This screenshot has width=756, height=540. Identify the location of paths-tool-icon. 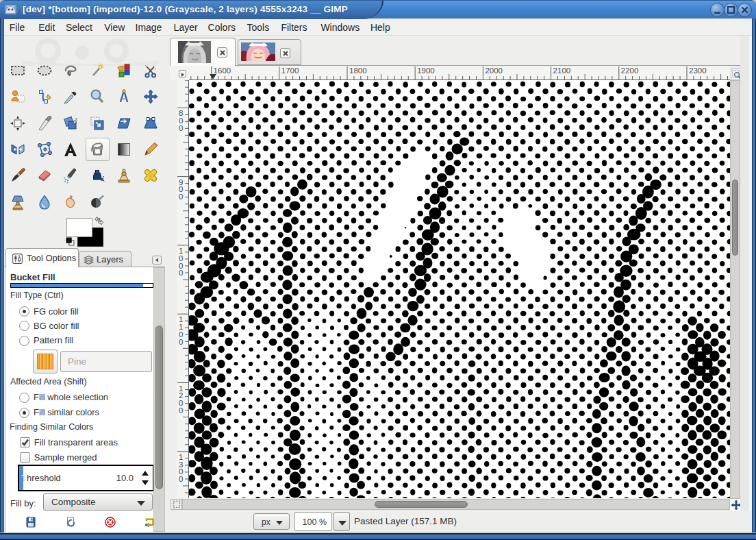
(45, 97).